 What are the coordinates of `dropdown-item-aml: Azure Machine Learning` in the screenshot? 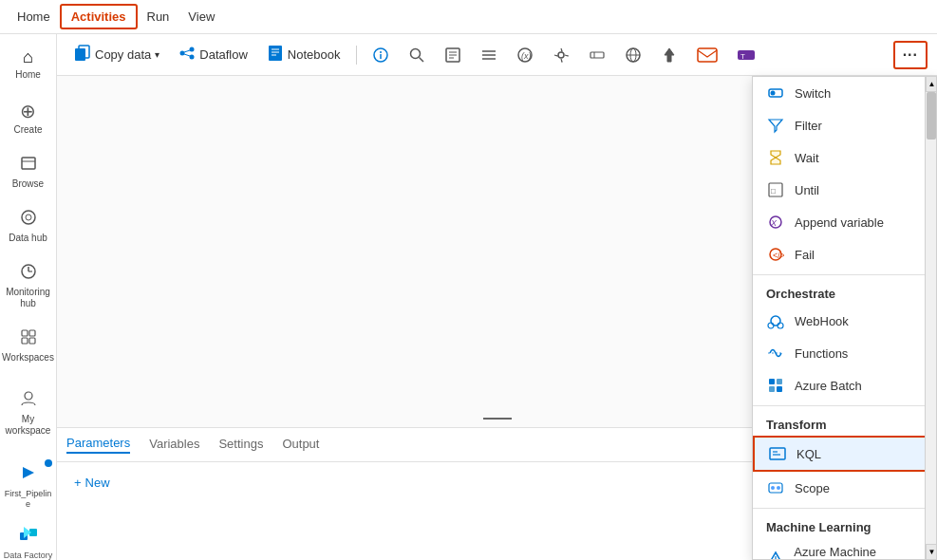 It's located at (845, 549).